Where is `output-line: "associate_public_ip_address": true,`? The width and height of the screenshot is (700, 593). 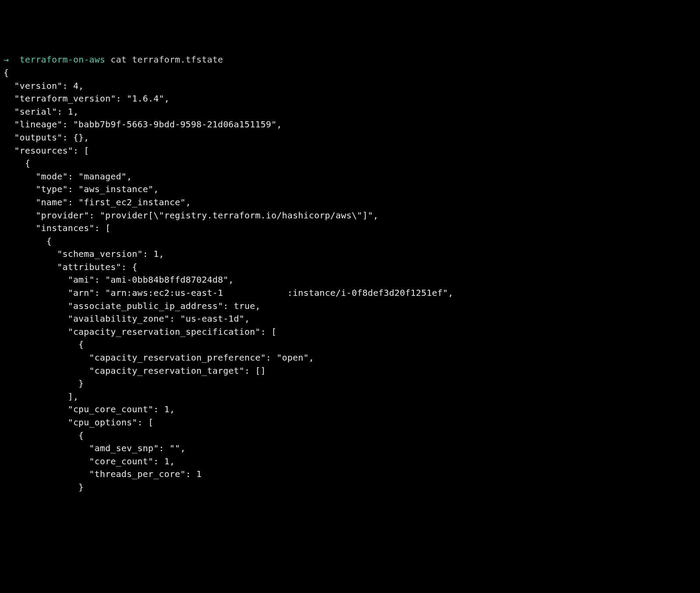 output-line: "associate_public_ip_address": true, is located at coordinates (132, 306).